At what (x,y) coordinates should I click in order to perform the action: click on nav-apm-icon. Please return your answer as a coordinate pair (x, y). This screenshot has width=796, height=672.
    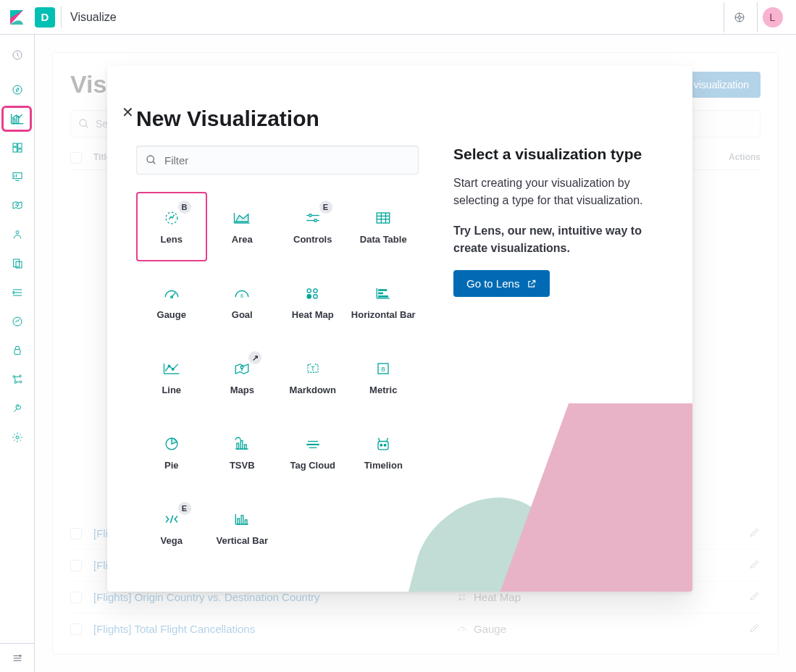
    Looking at the image, I should click on (17, 322).